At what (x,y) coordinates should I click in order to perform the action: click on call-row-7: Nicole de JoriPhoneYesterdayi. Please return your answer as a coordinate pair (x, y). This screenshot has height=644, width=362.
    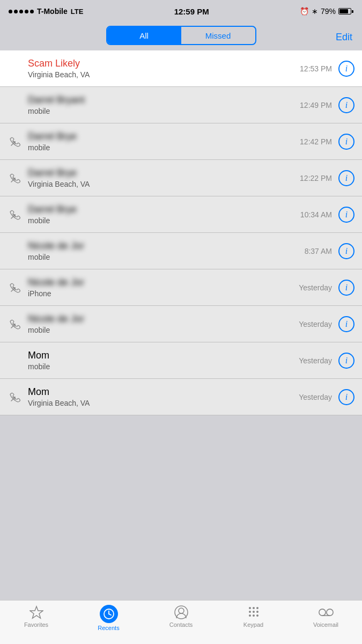
    Looking at the image, I should click on (181, 288).